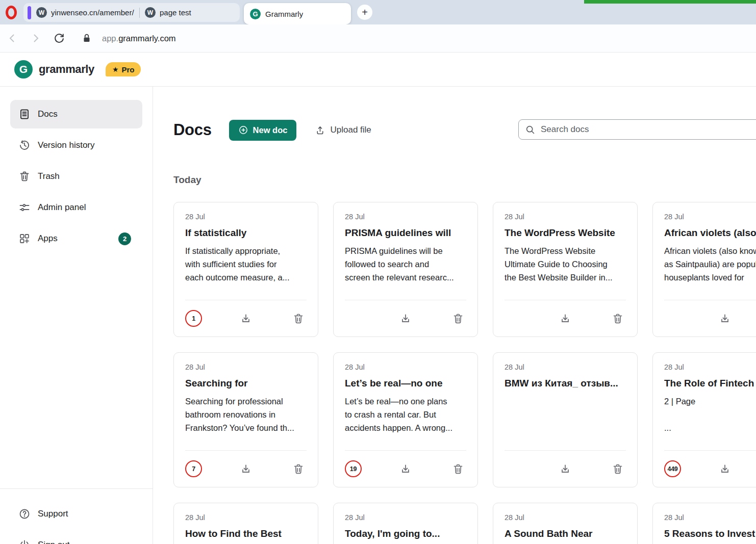 This screenshot has width=756, height=544. What do you see at coordinates (42, 12) in the screenshot?
I see `wordpress-favicon: W` at bounding box center [42, 12].